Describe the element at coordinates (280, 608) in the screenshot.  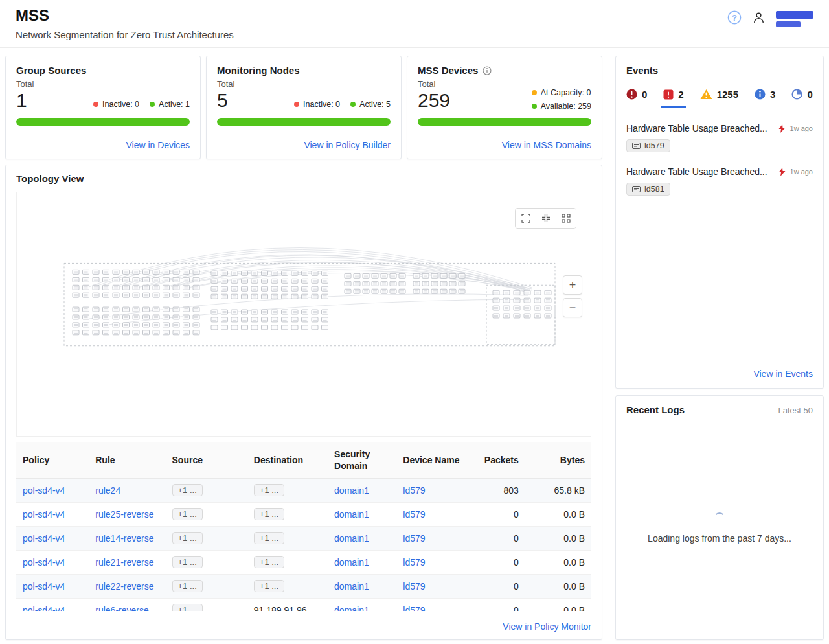
I see `destination-value: 91.189.91.96` at that location.